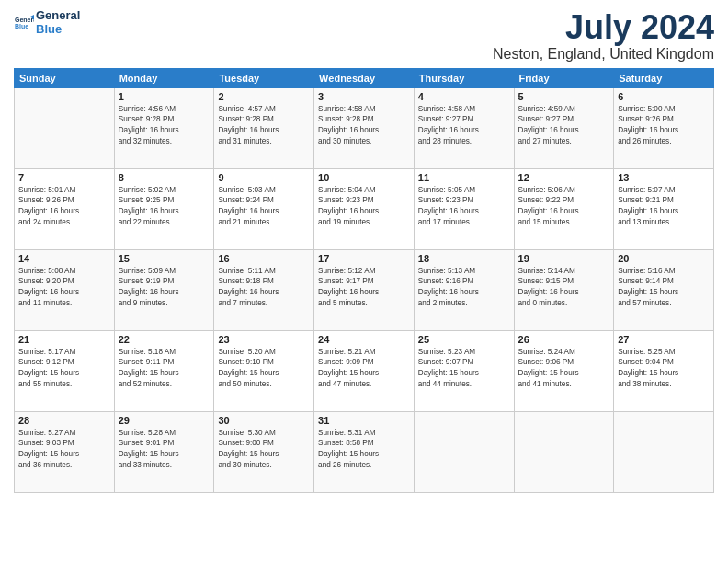 This screenshot has height=563, width=728. Describe the element at coordinates (364, 452) in the screenshot. I see `calendar-week-5: 28Sunrise: 5:27 AM Sunset: 9:03 PM Dayli…` at that location.